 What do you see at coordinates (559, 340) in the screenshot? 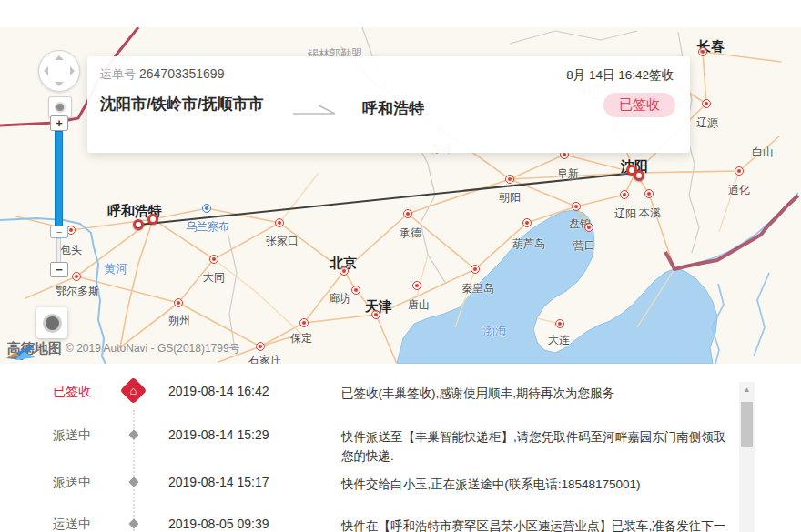
I see `map-city-label: 大连` at bounding box center [559, 340].